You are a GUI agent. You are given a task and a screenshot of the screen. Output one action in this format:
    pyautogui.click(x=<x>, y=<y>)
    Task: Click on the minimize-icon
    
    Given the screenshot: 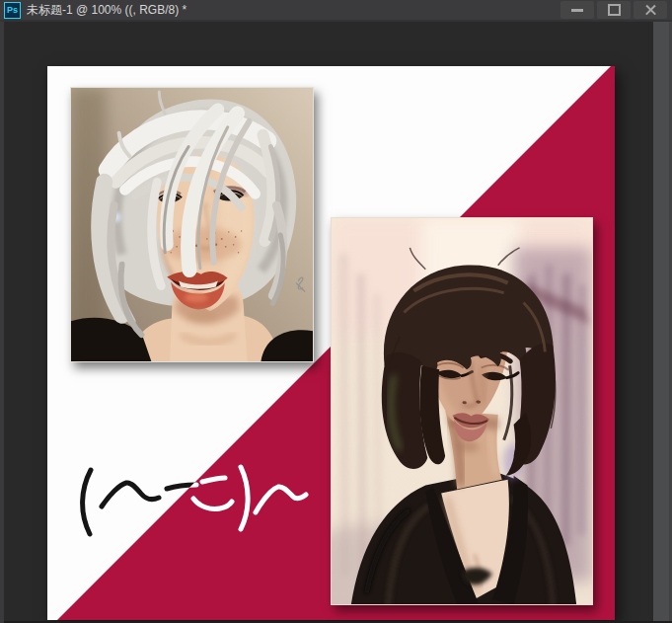 What is the action you would take?
    pyautogui.click(x=577, y=10)
    